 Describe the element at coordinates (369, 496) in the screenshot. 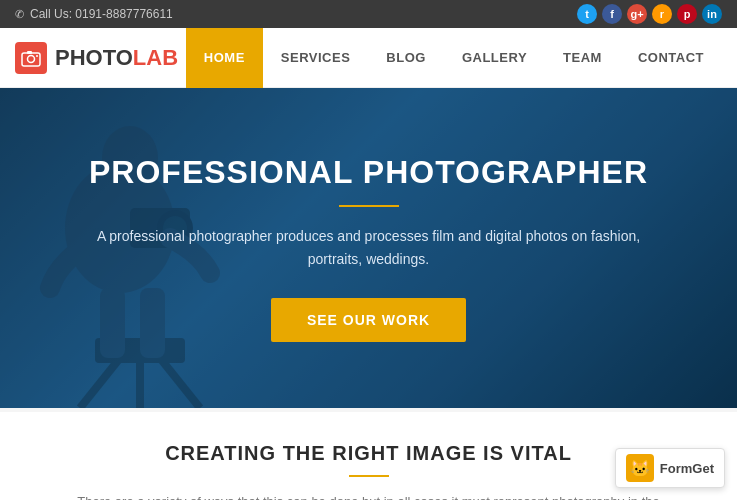

I see `section-text: There are a variety of ways that this ca…` at that location.